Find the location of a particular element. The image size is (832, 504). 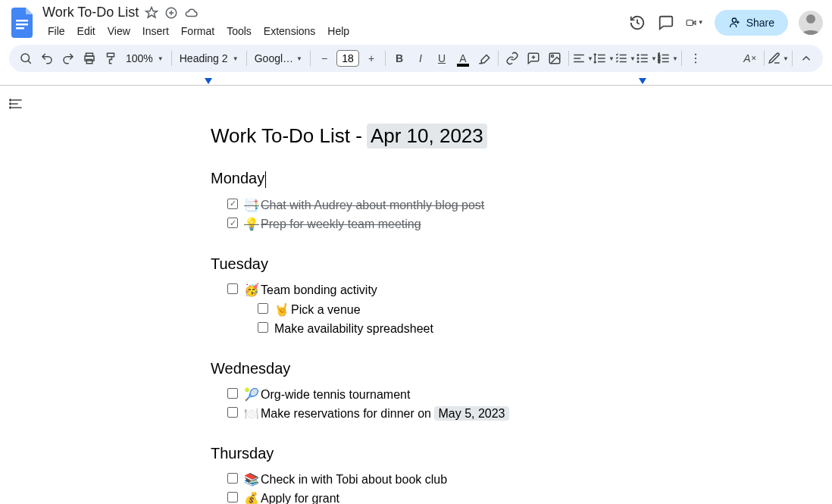

thursday-list: 📚Check in with Tobi about book club 💰App… is located at coordinates (521, 487).